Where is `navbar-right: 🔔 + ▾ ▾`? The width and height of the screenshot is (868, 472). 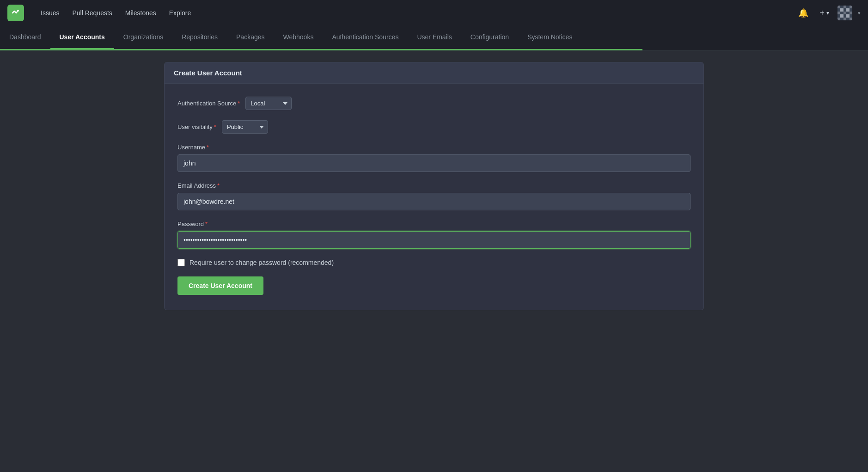
navbar-right: 🔔 + ▾ ▾ is located at coordinates (828, 13).